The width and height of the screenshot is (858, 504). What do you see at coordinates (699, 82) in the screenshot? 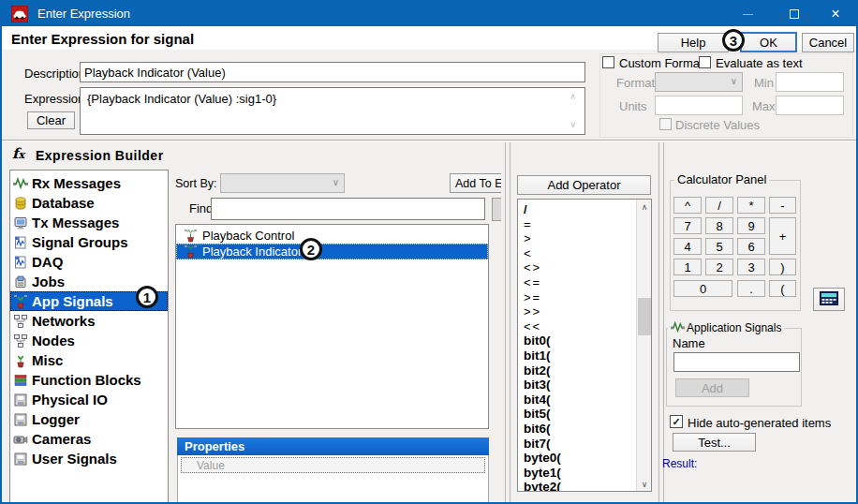
I see `format-dropdown: ∨` at bounding box center [699, 82].